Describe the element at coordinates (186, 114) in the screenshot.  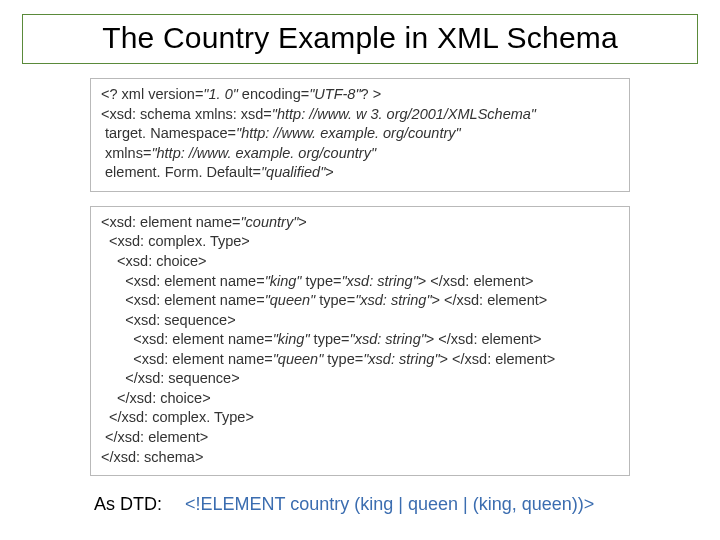
I see `code-text: <xsd: schema xmlns: xsd=` at that location.